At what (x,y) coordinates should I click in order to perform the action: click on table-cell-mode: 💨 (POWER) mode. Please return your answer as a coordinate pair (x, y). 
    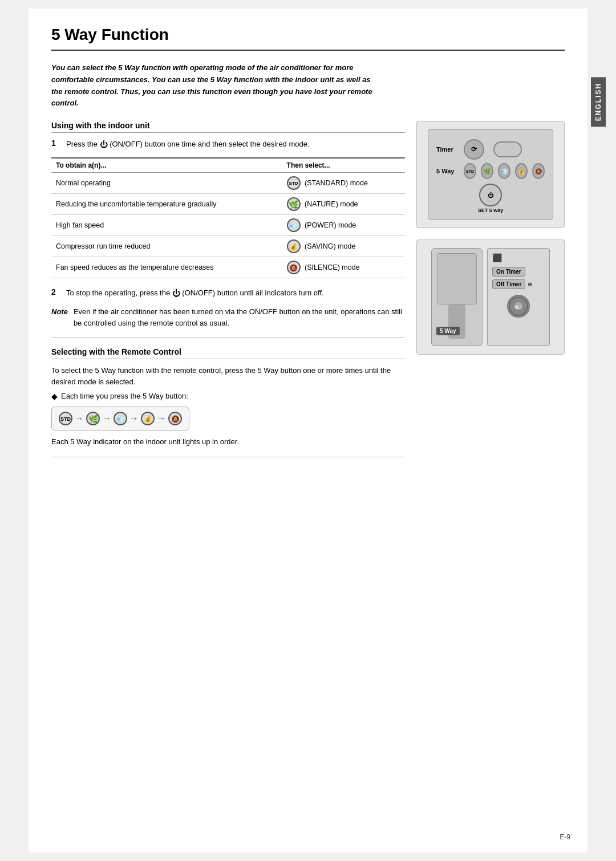
    Looking at the image, I should click on (343, 226).